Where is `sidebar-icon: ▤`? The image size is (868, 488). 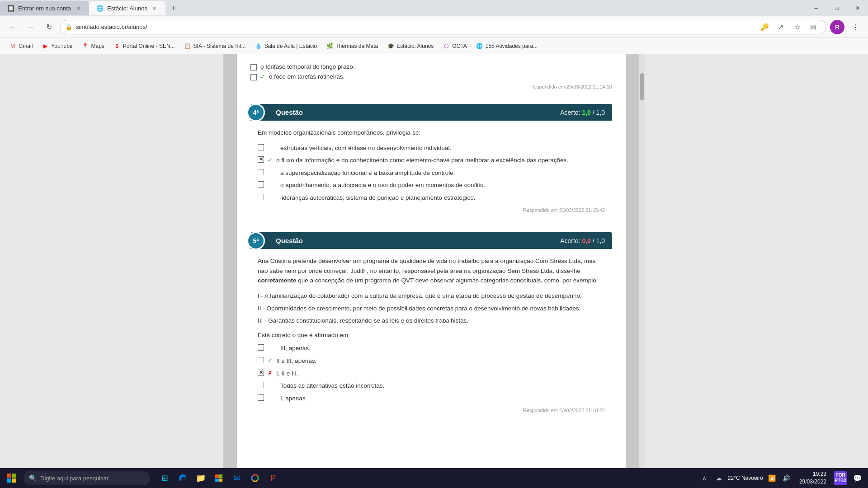
sidebar-icon: ▤ is located at coordinates (813, 27).